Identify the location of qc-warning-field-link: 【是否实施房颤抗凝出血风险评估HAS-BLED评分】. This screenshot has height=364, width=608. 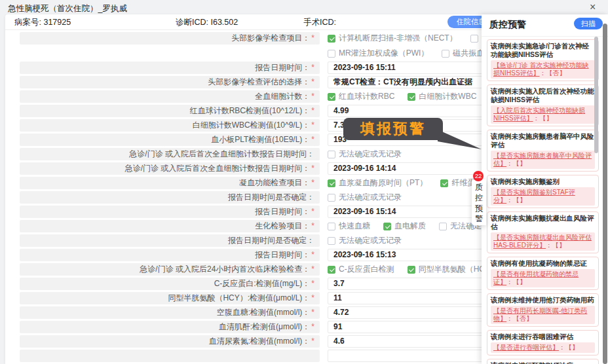
(542, 241).